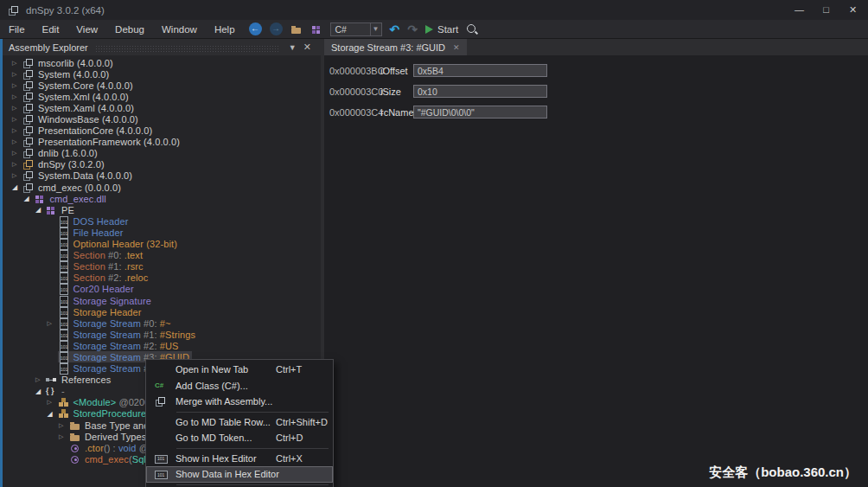 This screenshot has width=868, height=487. What do you see at coordinates (827, 10) in the screenshot?
I see `maximize-button: □` at bounding box center [827, 10].